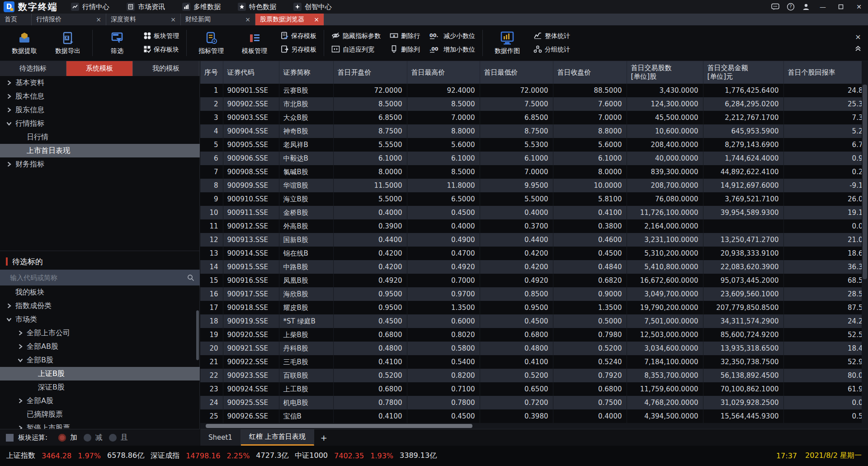 This screenshot has height=466, width=868. Describe the element at coordinates (211, 43) in the screenshot. I see `toolbar-button-指标管理: 指标管理` at that location.